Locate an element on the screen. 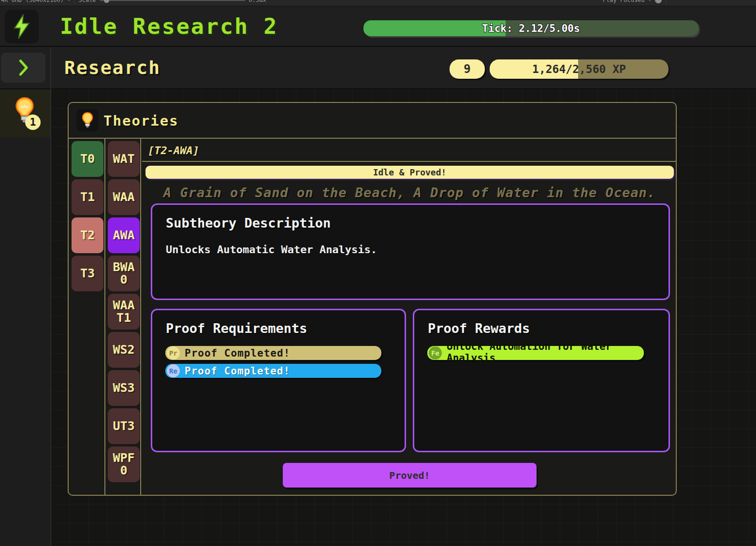 The height and width of the screenshot is (546, 756). theories-icon-tile is located at coordinates (87, 120).